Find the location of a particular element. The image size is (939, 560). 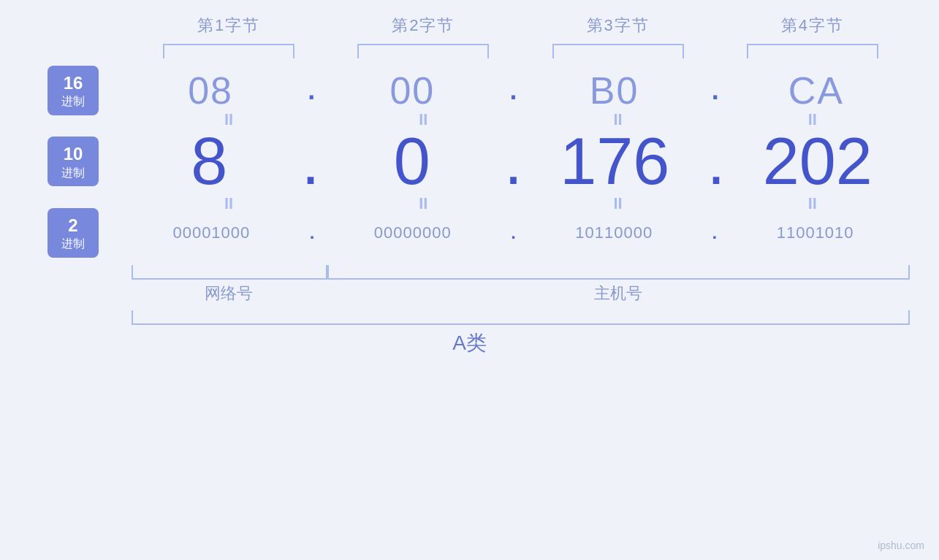

byte1-header: 第1字节 is located at coordinates (229, 26).